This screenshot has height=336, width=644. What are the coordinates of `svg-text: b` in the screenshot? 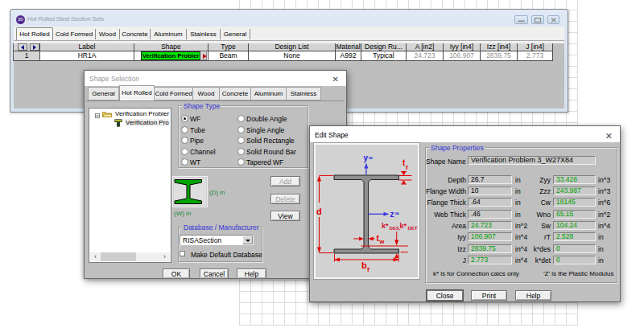 It's located at (364, 265).